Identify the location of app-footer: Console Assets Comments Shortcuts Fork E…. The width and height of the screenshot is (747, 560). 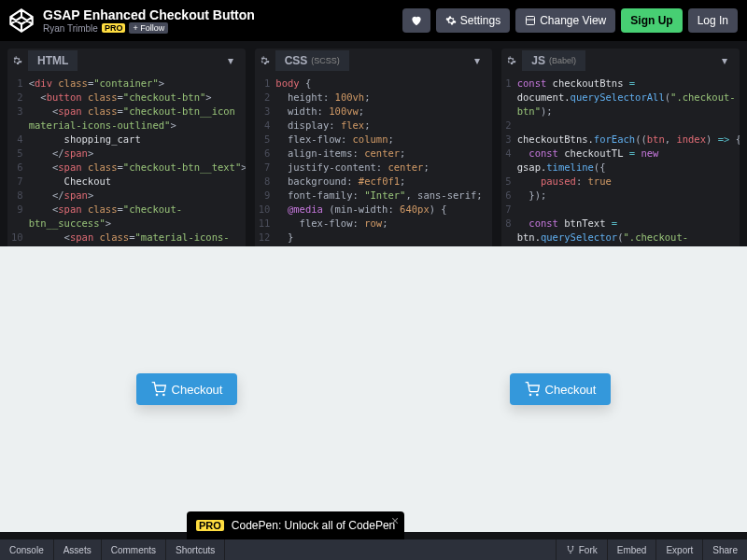
(374, 550).